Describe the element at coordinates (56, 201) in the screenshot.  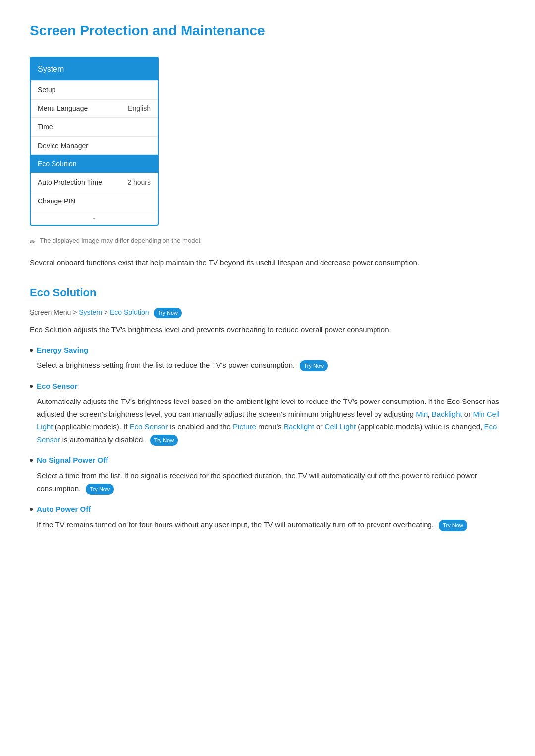
I see `menu-item-label: Change PIN` at that location.